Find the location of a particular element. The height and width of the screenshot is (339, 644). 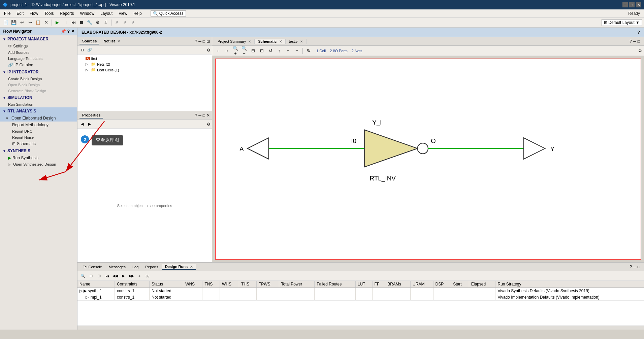

flow-nav-help: ? is located at coordinates (69, 31).